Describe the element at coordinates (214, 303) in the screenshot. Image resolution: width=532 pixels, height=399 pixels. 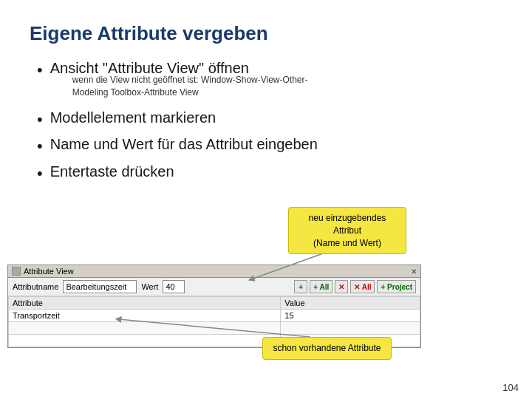
I see `table-header-row: Attribute Value` at that location.